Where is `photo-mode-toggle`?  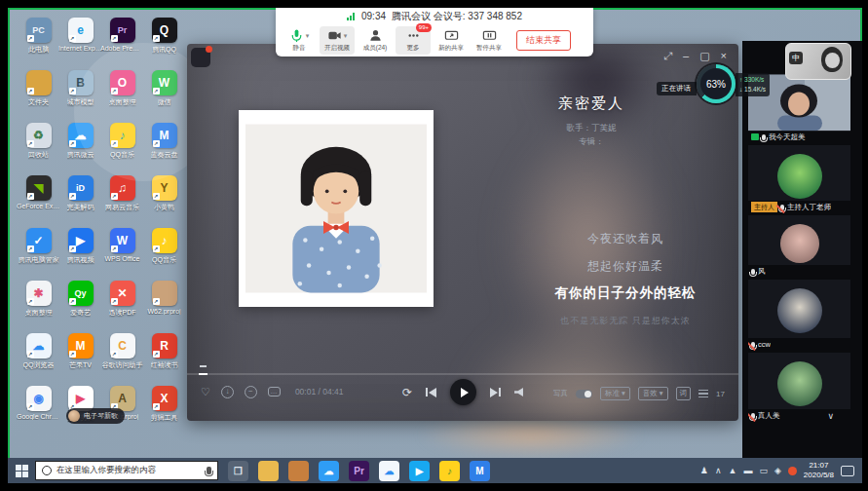 photo-mode-toggle is located at coordinates (585, 394).